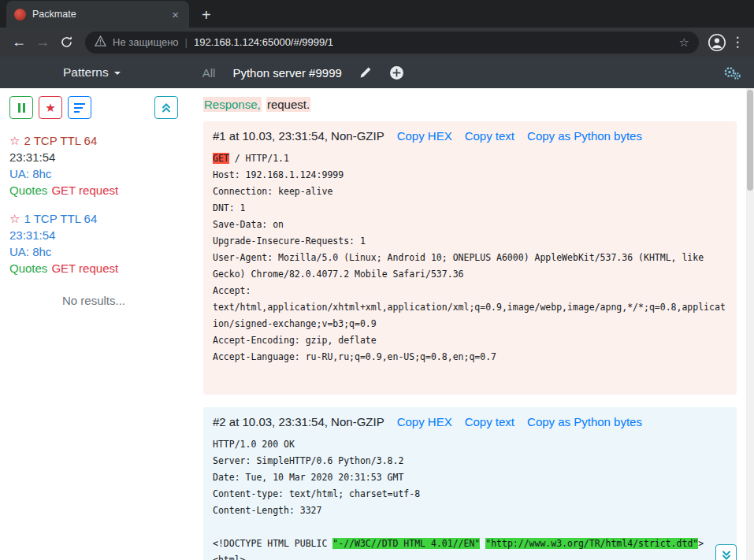  Describe the element at coordinates (299, 422) in the screenshot. I see `packet-header: #2 at 10.03, 23:31:54, Non-GZIP` at that location.